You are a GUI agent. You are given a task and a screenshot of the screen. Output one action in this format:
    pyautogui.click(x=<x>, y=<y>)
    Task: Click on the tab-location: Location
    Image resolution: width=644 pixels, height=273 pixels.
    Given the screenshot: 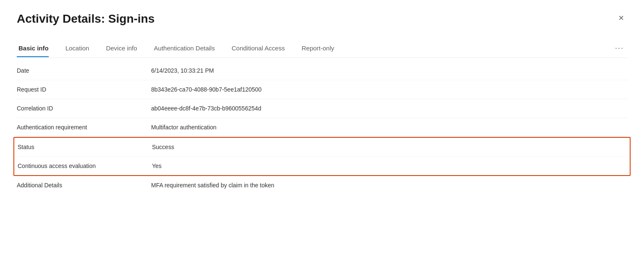 What is the action you would take?
    pyautogui.click(x=80, y=49)
    